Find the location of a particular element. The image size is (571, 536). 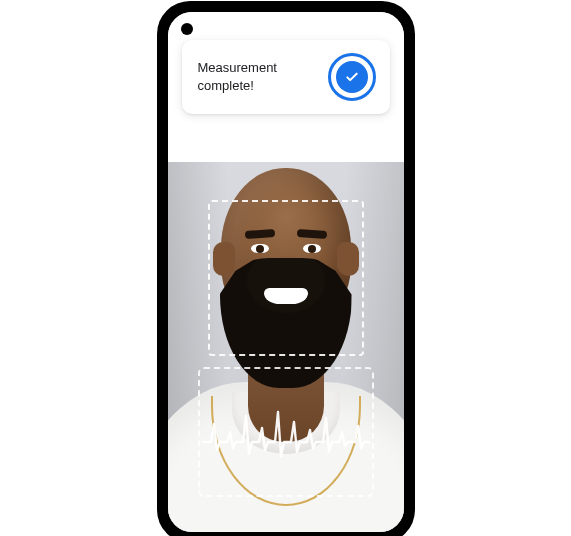

measurement-status-text: Measurement complete! is located at coordinates (258, 76).